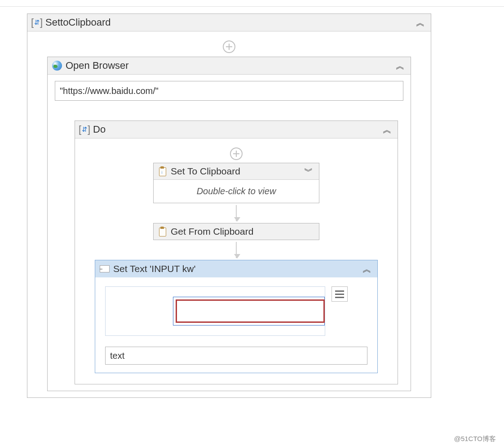 The image size is (504, 446). What do you see at coordinates (230, 66) in the screenshot?
I see `open-browser-title: Open Browser` at bounding box center [230, 66].